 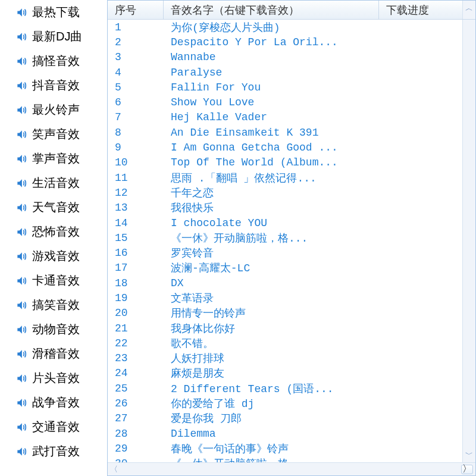 I want to click on row-name: 麻烦是朋友, so click(x=272, y=373).